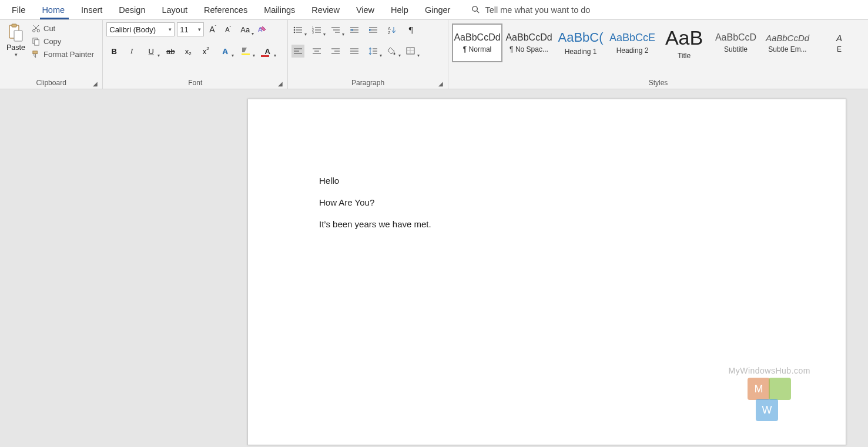  Describe the element at coordinates (438, 9) in the screenshot. I see `tab-ginger: Ginger` at that location.